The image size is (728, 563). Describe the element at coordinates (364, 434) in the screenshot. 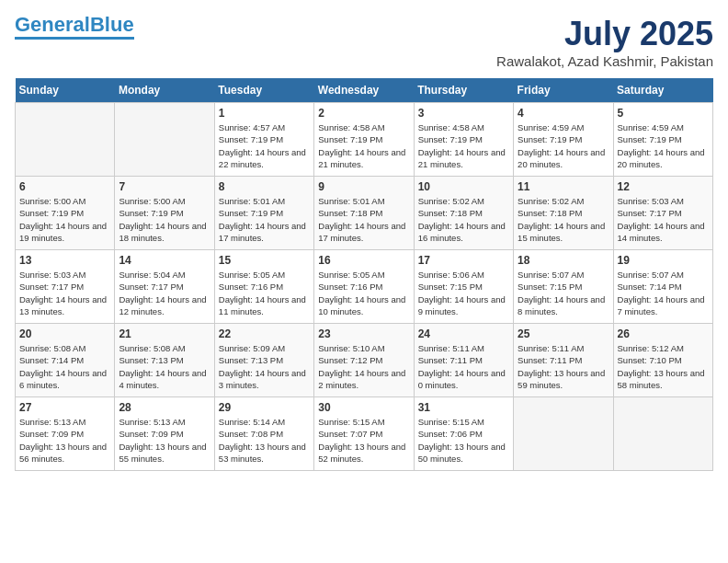

I see `week-row-5: 27Sunrise: 5:13 AMSunset: 7:09 PMDayligh…` at that location.